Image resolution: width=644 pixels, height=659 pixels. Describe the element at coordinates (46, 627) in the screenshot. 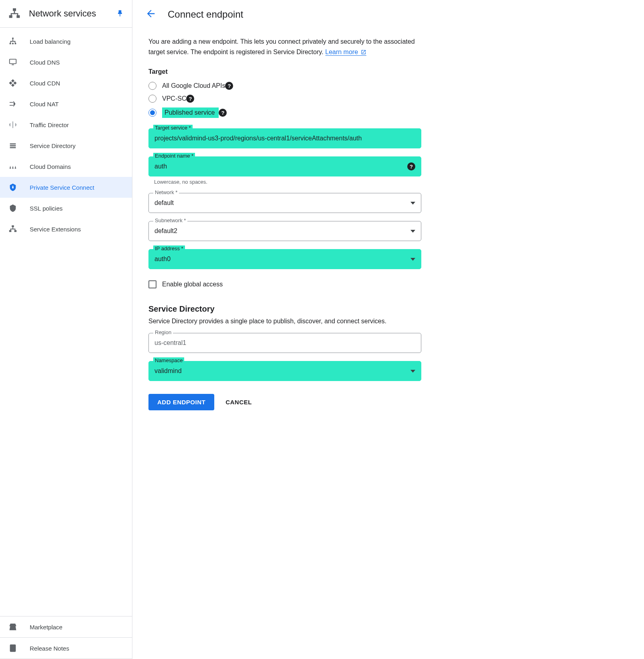

I see `nav-label: Marketplace` at that location.